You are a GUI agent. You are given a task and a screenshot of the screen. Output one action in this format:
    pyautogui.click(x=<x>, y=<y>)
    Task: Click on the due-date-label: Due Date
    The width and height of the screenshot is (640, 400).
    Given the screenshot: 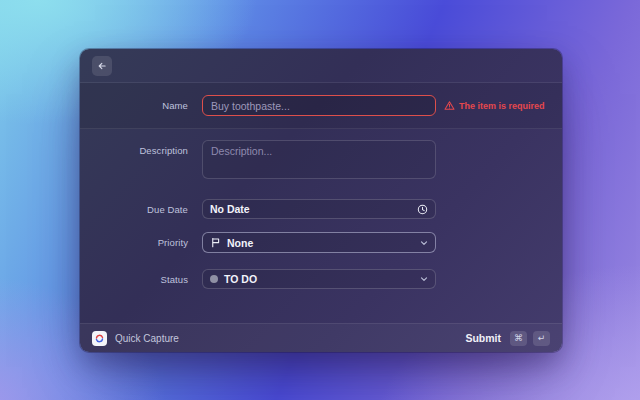 What is the action you would take?
    pyautogui.click(x=134, y=210)
    